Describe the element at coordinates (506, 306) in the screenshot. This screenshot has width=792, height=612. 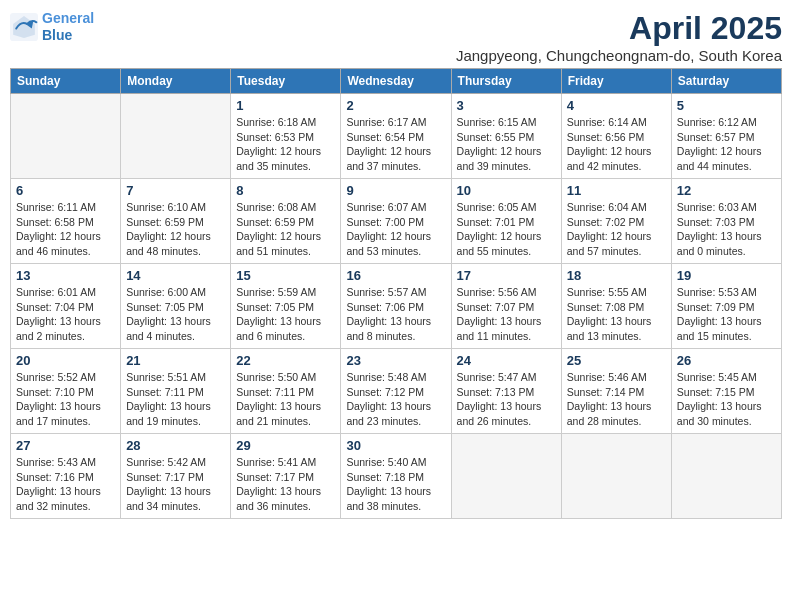
I see `calendar-cell: 17Sunrise: 5:56 AM Sunset: 7:07 PM Dayli…` at that location.